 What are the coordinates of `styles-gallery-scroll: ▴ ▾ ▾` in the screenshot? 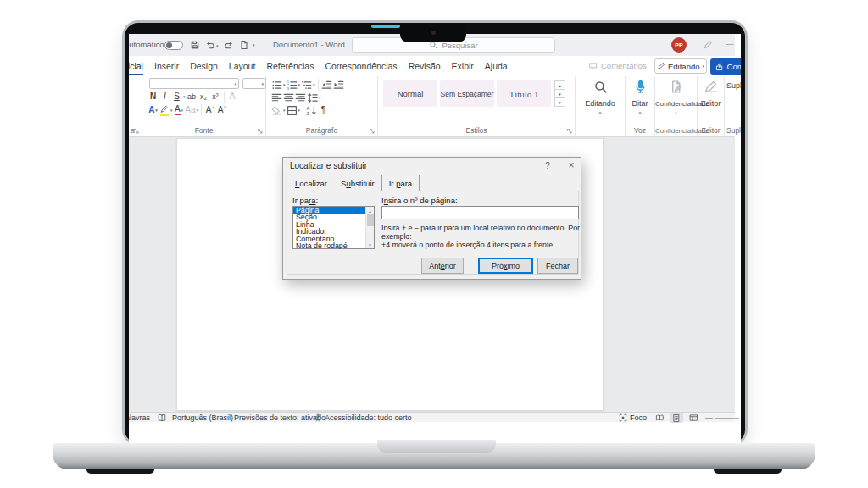 It's located at (559, 93).